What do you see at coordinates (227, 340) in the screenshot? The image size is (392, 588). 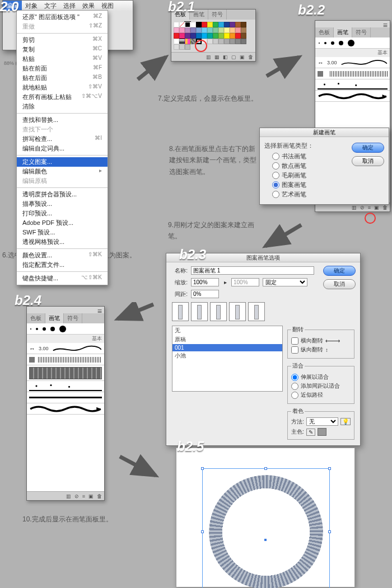 I see `list-item: 原稿` at bounding box center [227, 340].